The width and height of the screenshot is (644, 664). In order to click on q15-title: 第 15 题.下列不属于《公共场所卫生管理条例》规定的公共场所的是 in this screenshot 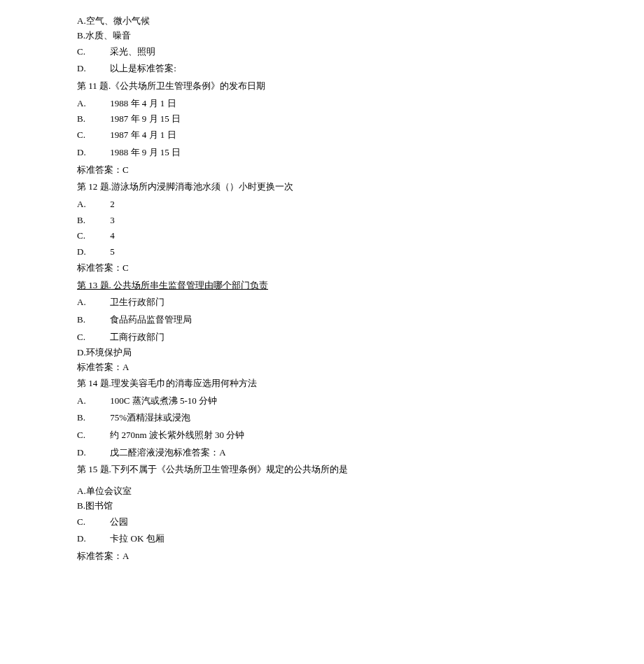, I will do `click(322, 470)`.